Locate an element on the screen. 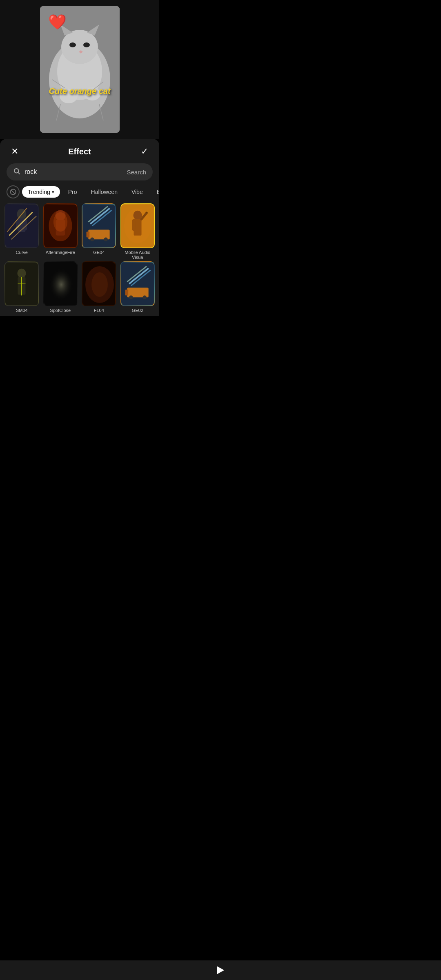 Image resolution: width=441 pixels, height=980 pixels. effect-label-curve: Curve is located at coordinates (22, 252).